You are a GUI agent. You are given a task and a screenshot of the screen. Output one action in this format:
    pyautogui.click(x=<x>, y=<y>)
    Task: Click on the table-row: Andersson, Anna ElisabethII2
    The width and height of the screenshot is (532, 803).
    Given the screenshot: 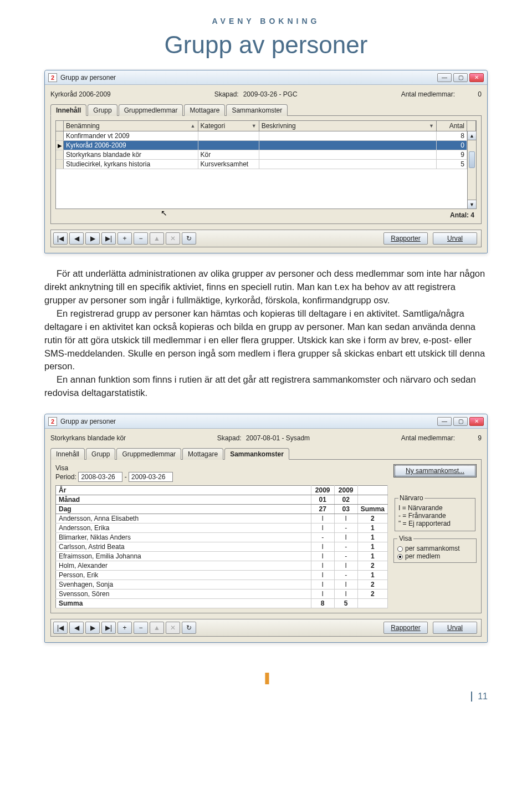 What is the action you would take?
    pyautogui.click(x=222, y=519)
    